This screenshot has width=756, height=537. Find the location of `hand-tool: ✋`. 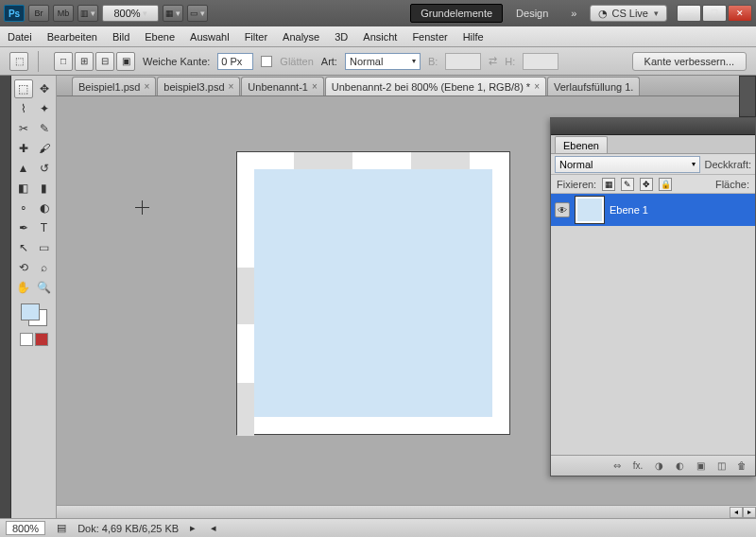

hand-tool: ✋ is located at coordinates (24, 287).